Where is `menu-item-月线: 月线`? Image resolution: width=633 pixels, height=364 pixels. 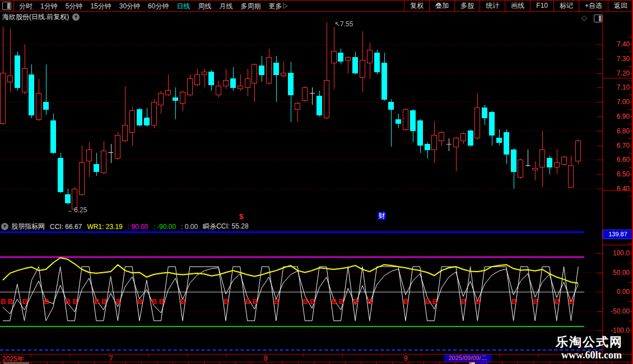
menu-item-月线: 月线 is located at coordinates (226, 7).